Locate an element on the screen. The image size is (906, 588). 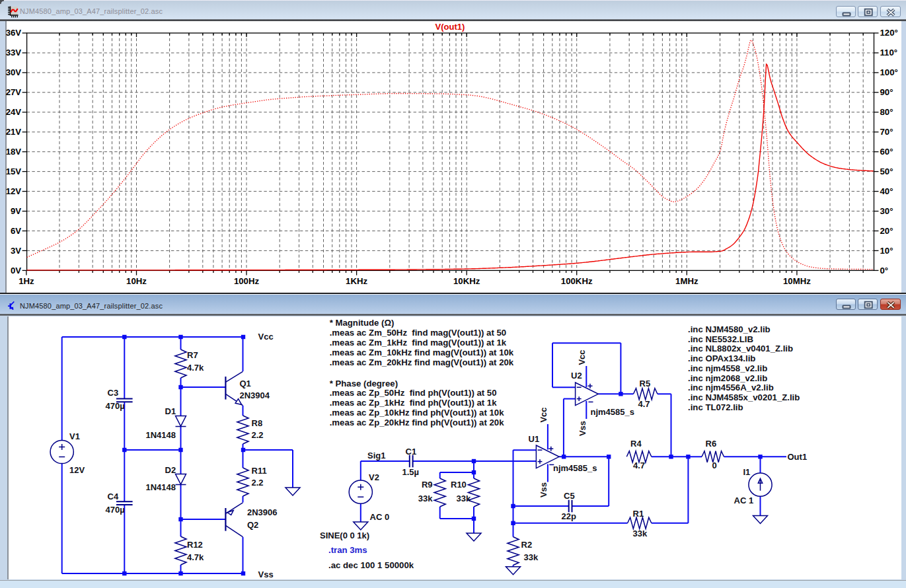
svg-text: 0° is located at coordinates (884, 271).